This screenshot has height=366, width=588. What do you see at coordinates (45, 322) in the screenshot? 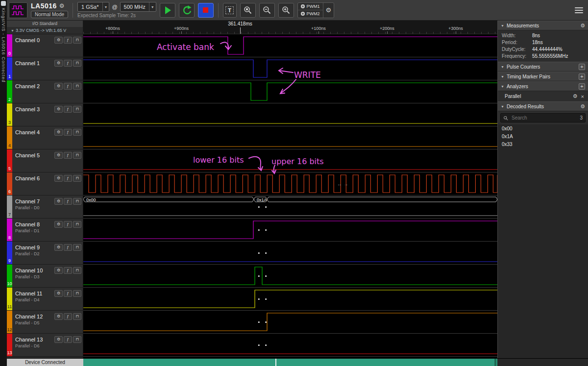
I see `channel-row: 12Channel 12Parallel - D5⚙ƒ⊓` at bounding box center [45, 322].